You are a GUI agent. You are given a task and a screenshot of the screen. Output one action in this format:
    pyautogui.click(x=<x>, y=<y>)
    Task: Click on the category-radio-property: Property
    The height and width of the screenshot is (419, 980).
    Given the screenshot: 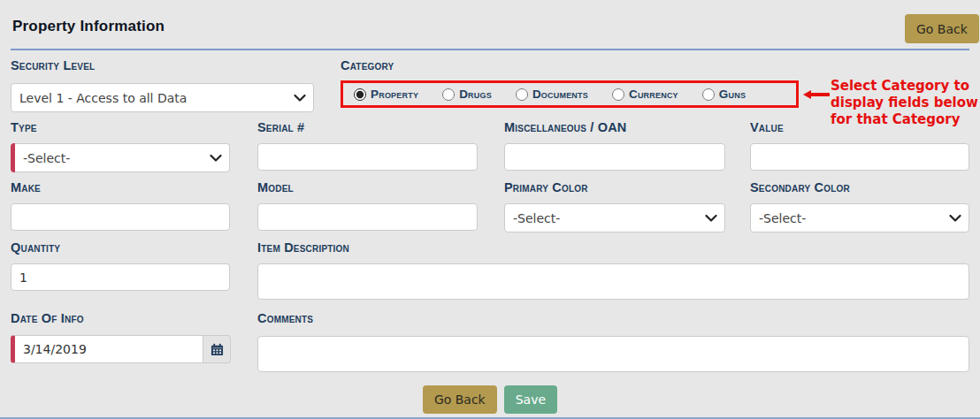 What is the action you would take?
    pyautogui.click(x=386, y=94)
    